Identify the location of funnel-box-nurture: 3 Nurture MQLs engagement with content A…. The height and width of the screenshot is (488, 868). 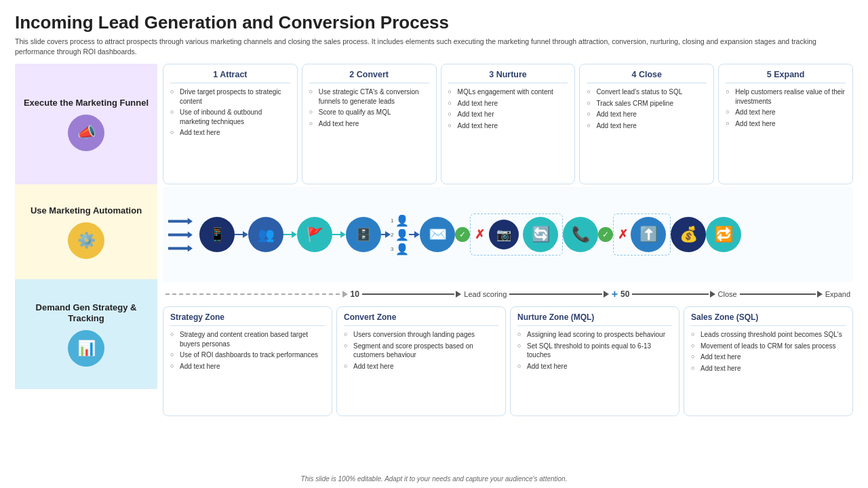
(509, 124).